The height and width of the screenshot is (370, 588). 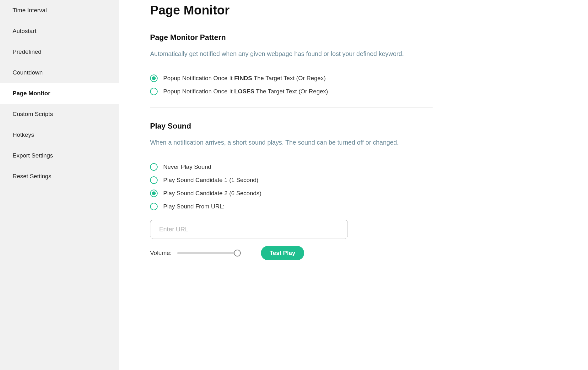 I want to click on sidebar-item-page-monitor: Page Monitor, so click(x=59, y=93).